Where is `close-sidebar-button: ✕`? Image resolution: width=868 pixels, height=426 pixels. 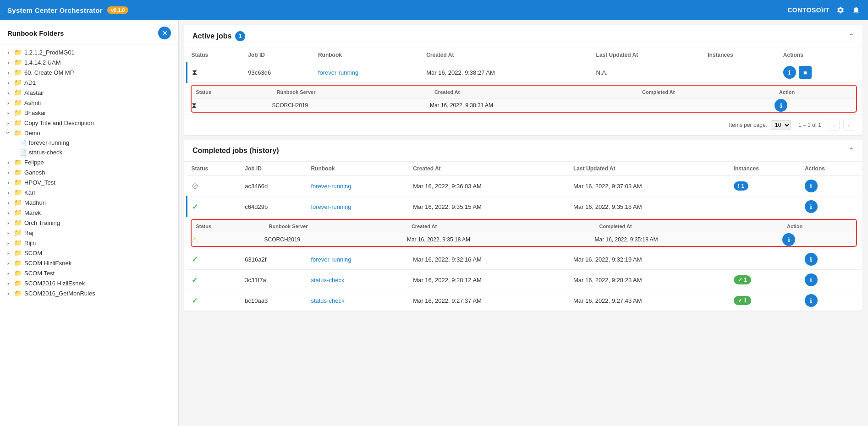
close-sidebar-button: ✕ is located at coordinates (165, 33).